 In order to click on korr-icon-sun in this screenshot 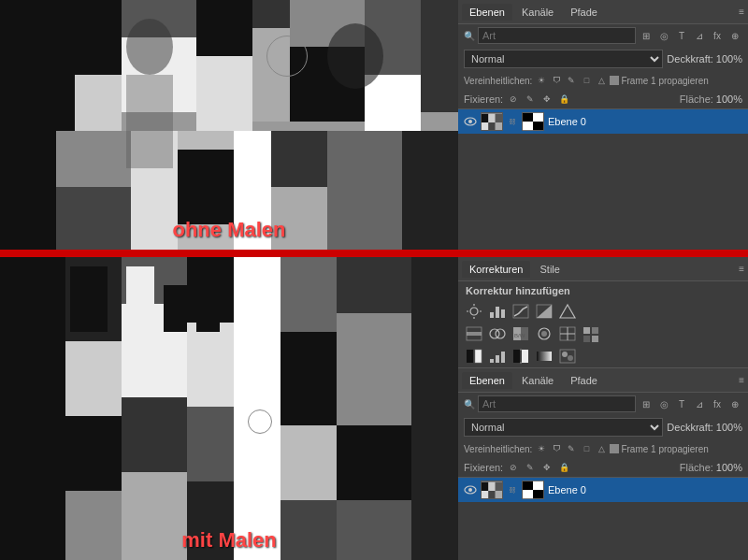, I will do `click(474, 311)`.